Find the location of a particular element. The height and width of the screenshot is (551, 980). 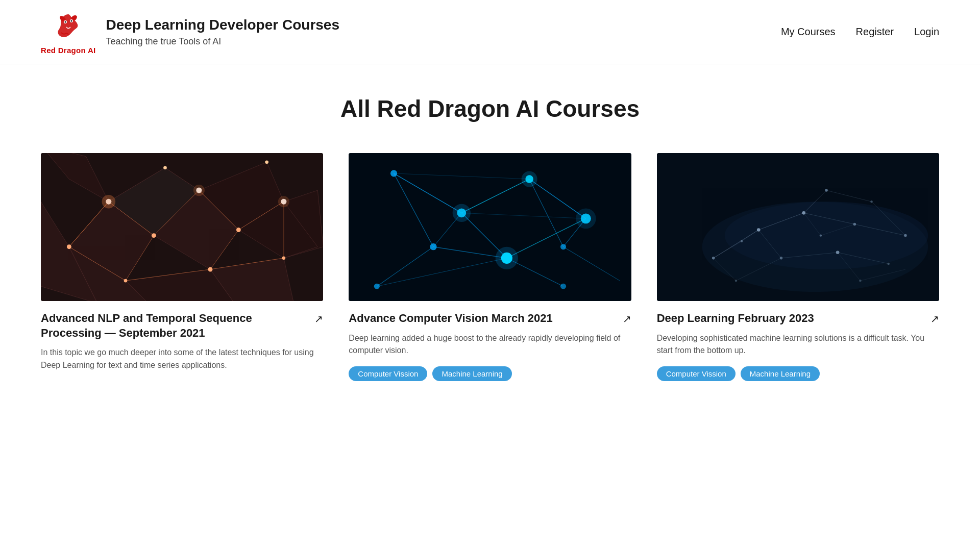

course-title-row-3: Deep Learning February 2023 ↗ is located at coordinates (798, 318).